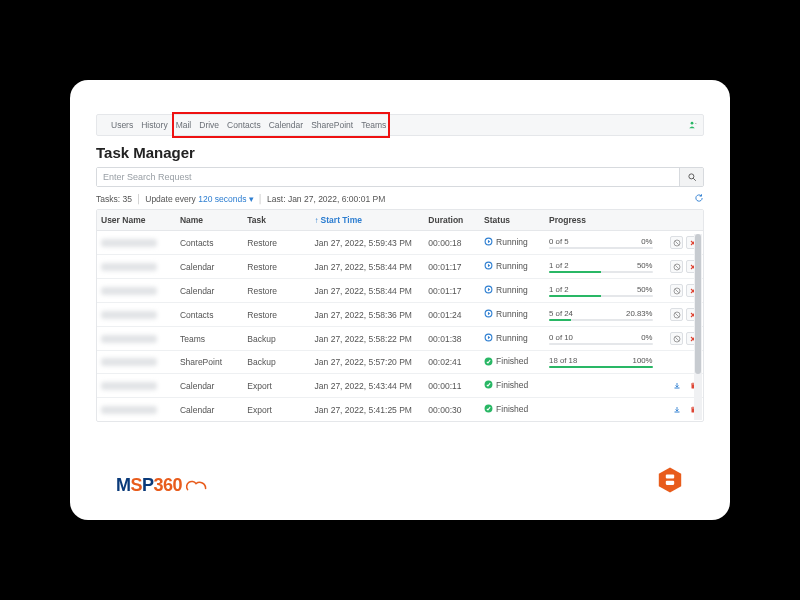  I want to click on update-interval: 120 seconds ▾, so click(226, 199).